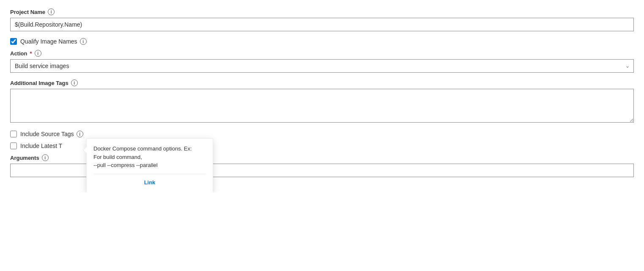 The width and height of the screenshot is (644, 271). Describe the element at coordinates (322, 61) in the screenshot. I see `action-section: Action * i Build service images Push ser…` at that location.